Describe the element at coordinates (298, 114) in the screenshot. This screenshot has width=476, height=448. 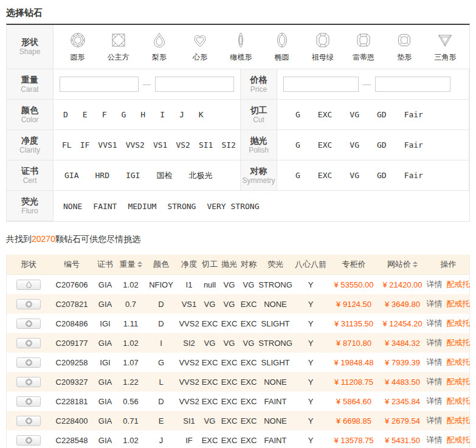
I see `cut-option: G` at that location.